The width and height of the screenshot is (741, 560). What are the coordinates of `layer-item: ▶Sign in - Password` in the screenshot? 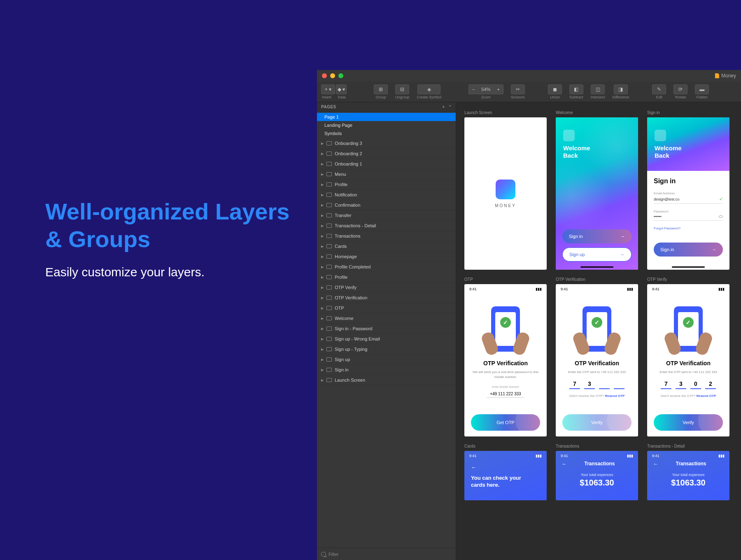 It's located at (386, 329).